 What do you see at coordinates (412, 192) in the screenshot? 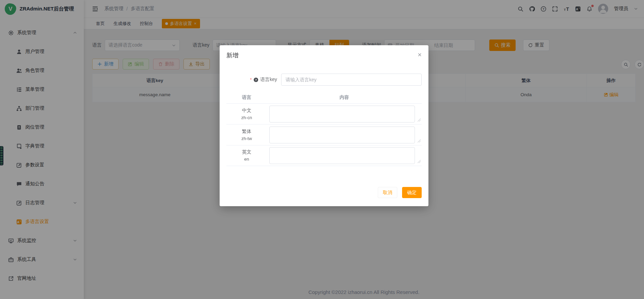
I see `confirm-button: 确定` at bounding box center [412, 192].